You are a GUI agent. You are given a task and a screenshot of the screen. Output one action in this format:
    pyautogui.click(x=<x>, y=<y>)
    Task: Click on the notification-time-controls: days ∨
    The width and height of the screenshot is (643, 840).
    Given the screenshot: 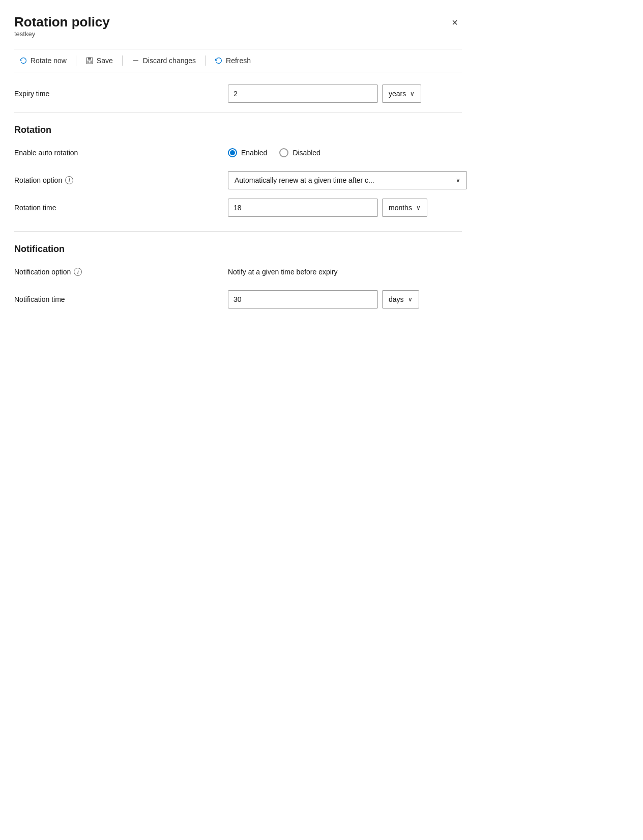 What is the action you would take?
    pyautogui.click(x=345, y=299)
    